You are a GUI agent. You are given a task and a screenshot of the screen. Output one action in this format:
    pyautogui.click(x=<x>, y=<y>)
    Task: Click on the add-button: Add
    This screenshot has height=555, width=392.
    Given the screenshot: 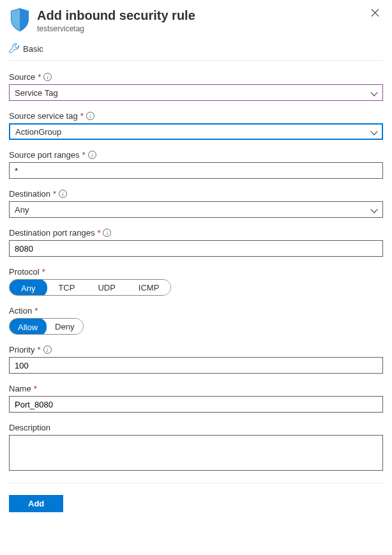 What is the action you would take?
    pyautogui.click(x=36, y=503)
    